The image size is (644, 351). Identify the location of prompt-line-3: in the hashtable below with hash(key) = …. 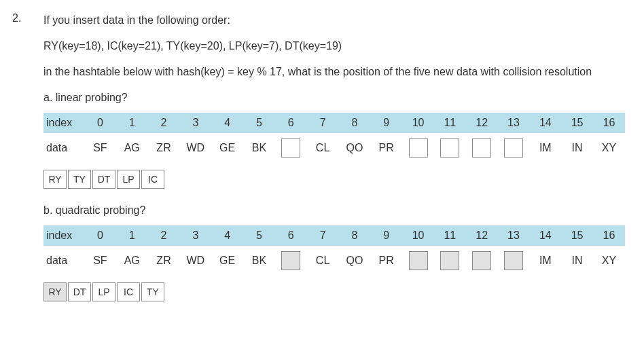
(334, 72).